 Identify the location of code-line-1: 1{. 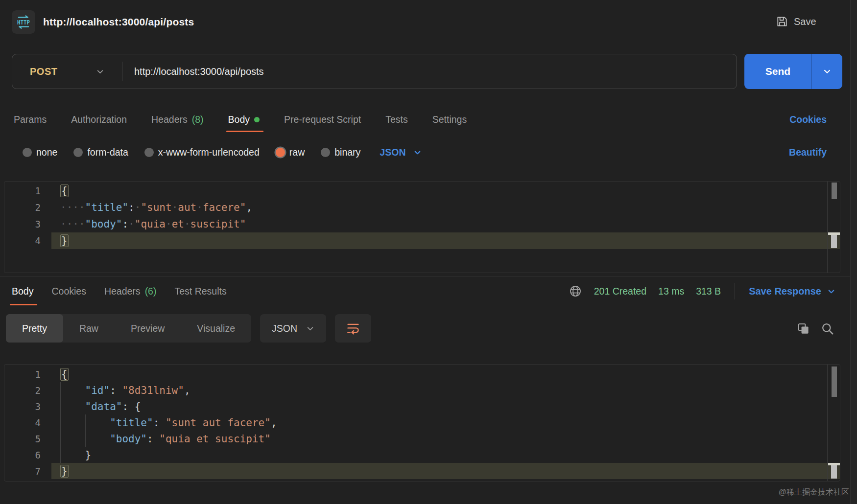
(422, 374).